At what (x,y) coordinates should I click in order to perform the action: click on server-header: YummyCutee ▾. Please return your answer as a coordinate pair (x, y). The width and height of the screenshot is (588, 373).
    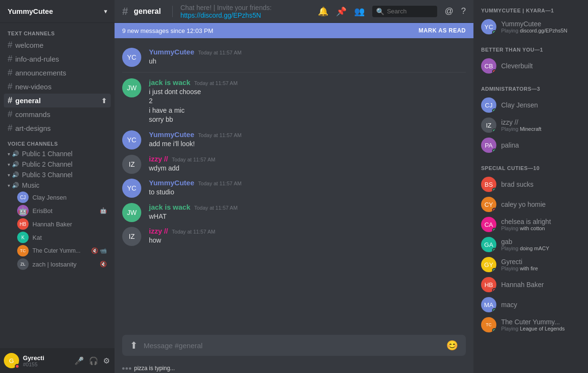
    Looking at the image, I should click on (57, 11).